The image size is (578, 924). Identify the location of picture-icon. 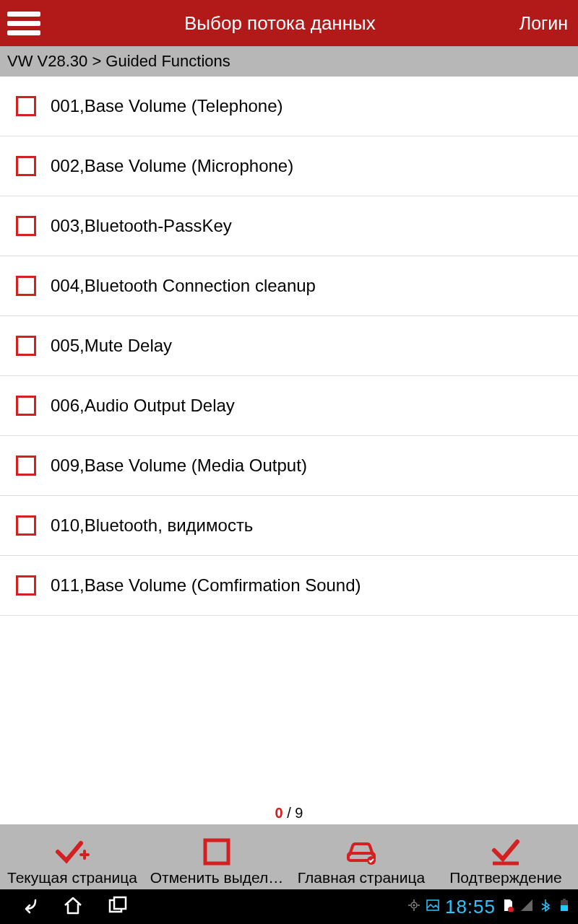
(433, 907).